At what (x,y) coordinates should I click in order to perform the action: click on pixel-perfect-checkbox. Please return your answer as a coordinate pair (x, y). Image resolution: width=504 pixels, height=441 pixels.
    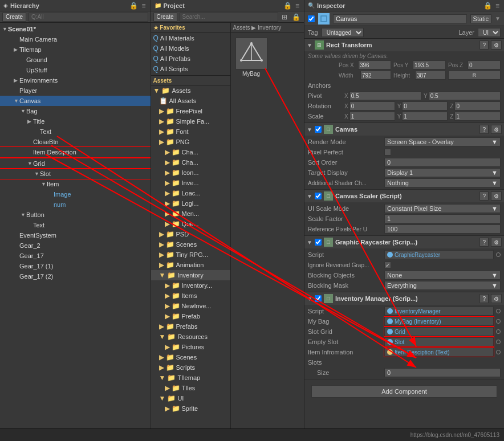
    Looking at the image, I should click on (388, 152).